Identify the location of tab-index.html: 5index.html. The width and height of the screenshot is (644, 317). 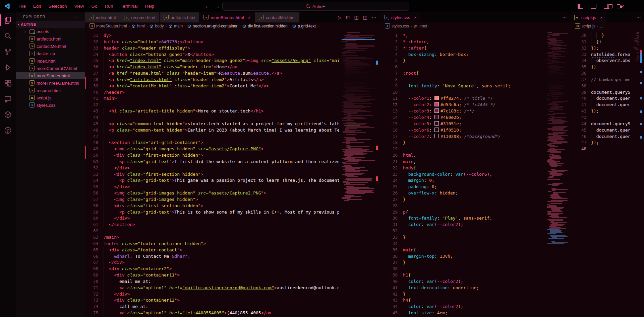
(103, 17).